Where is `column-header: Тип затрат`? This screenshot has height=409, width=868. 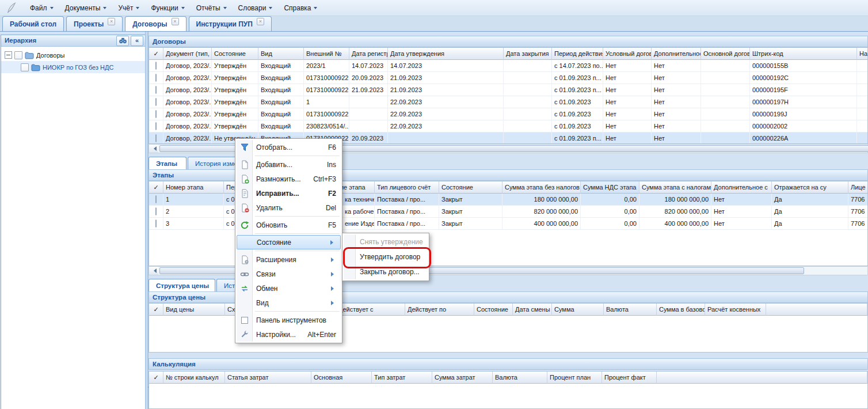
column-header: Тип затрат is located at coordinates (402, 378).